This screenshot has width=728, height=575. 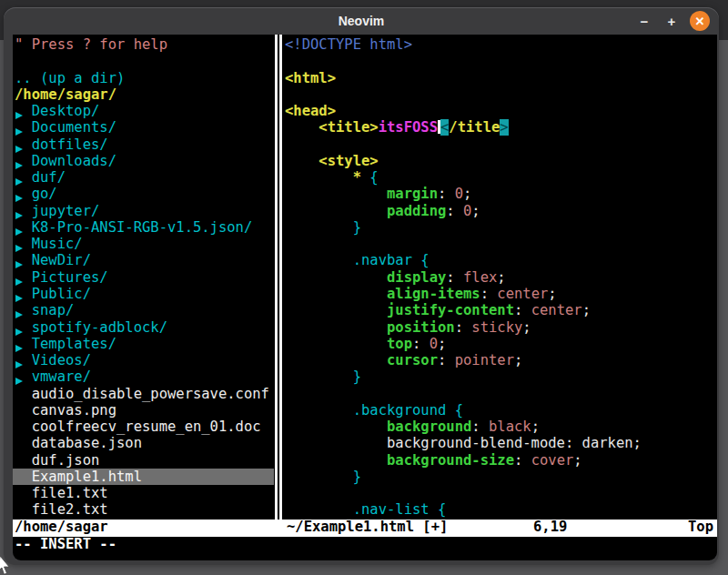 I want to click on code-line: <head>, so click(x=500, y=111).